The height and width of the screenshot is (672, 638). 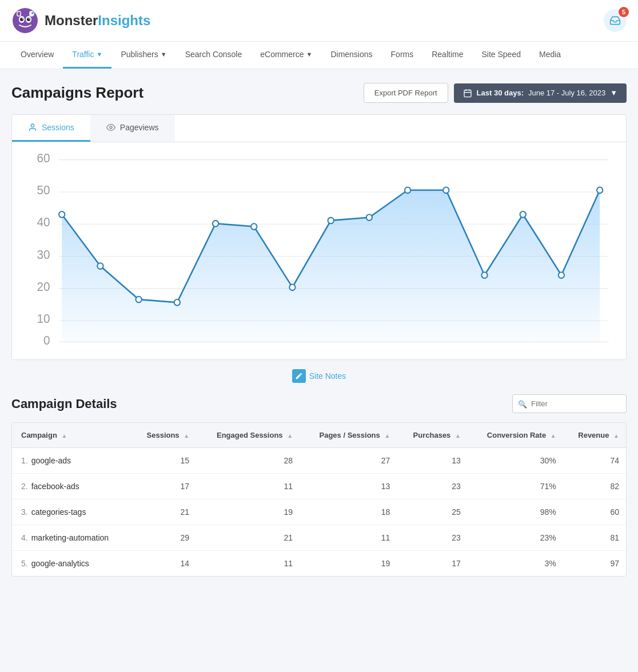 I want to click on cell-sessions: 29, so click(x=164, y=538).